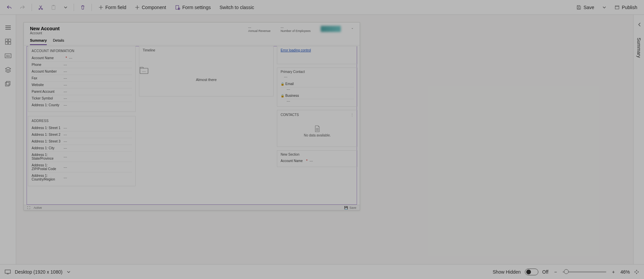  Describe the element at coordinates (82, 157) in the screenshot. I see `field-state: Address 1: State/Province---` at that location.